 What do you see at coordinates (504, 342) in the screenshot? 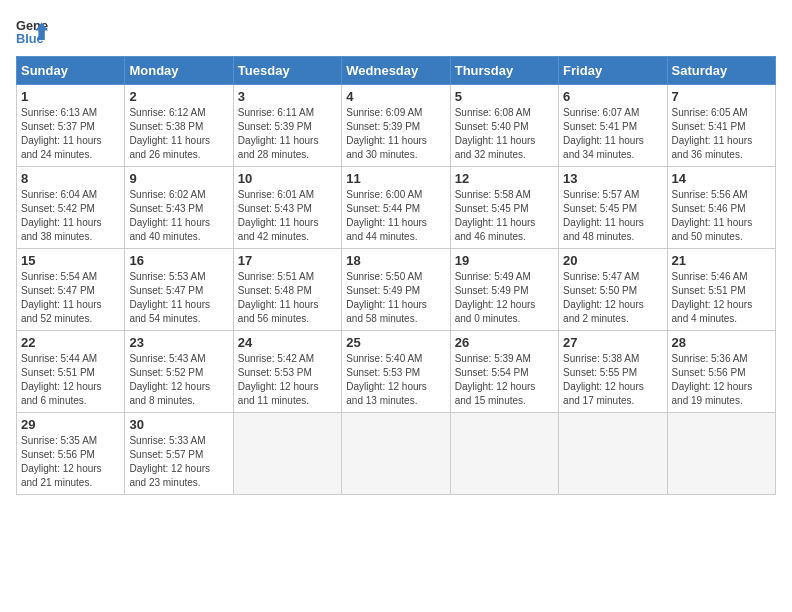
I see `day-number: 26` at bounding box center [504, 342].